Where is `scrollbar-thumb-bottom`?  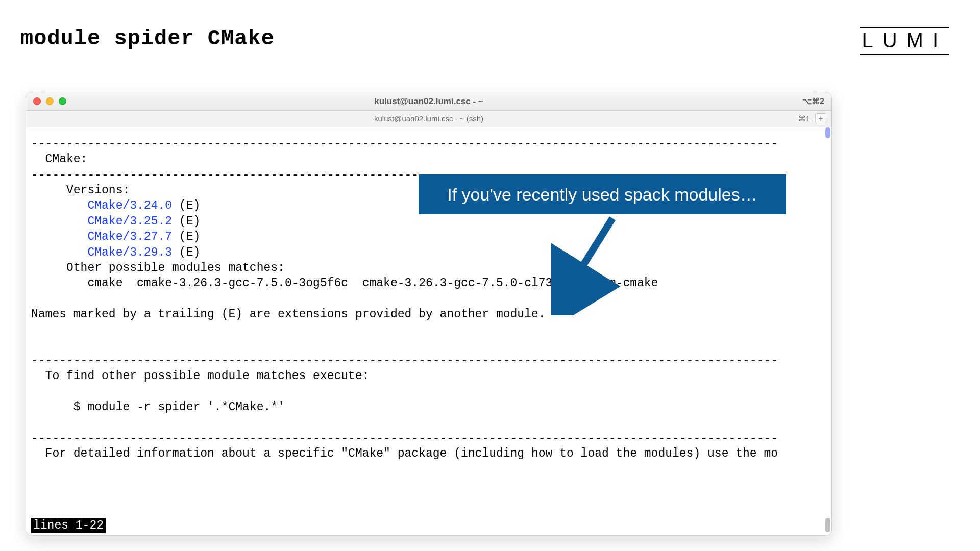
scrollbar-thumb-bottom is located at coordinates (828, 525).